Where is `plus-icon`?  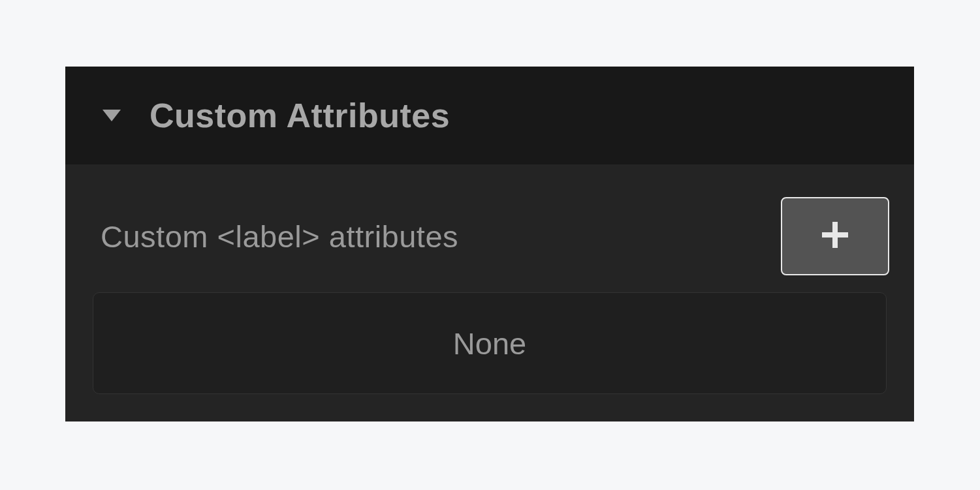
plus-icon is located at coordinates (835, 236).